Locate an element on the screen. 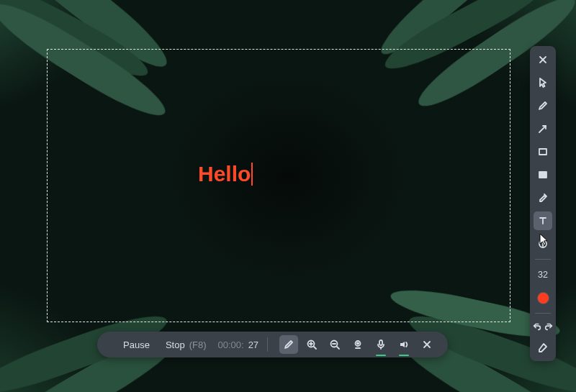  arrow-icon is located at coordinates (543, 129).